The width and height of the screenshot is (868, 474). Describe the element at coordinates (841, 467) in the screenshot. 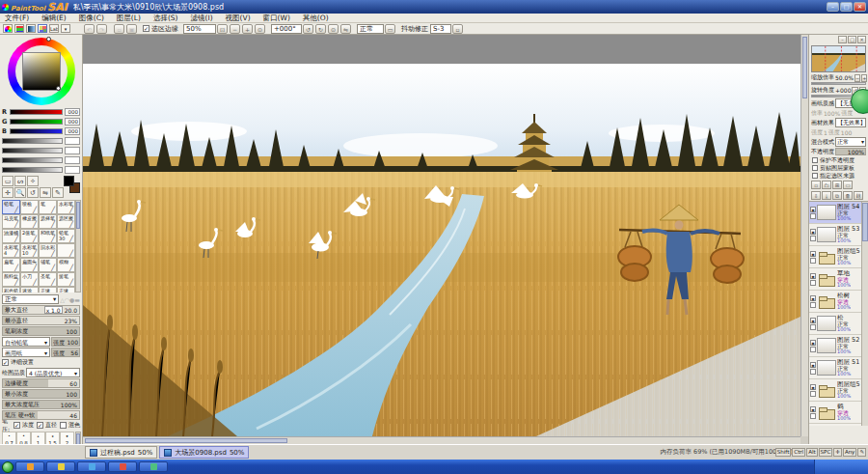

I see `system-tray` at that location.